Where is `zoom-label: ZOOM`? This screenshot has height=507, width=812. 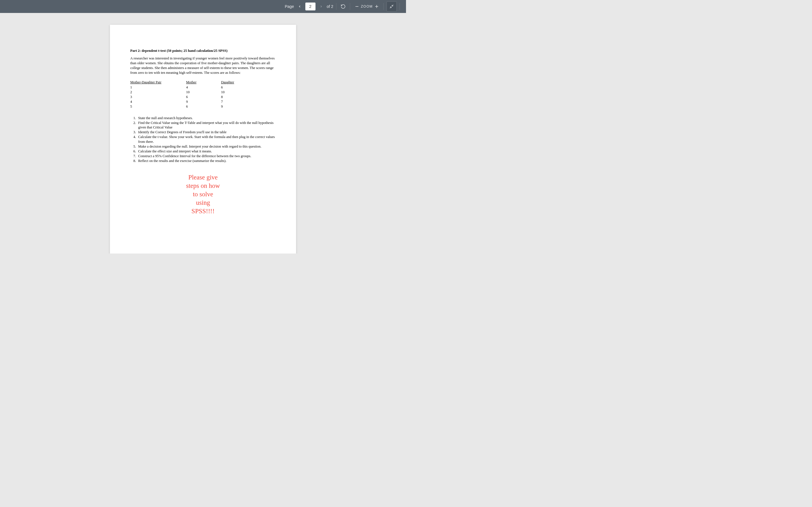 zoom-label: ZOOM is located at coordinates (367, 6).